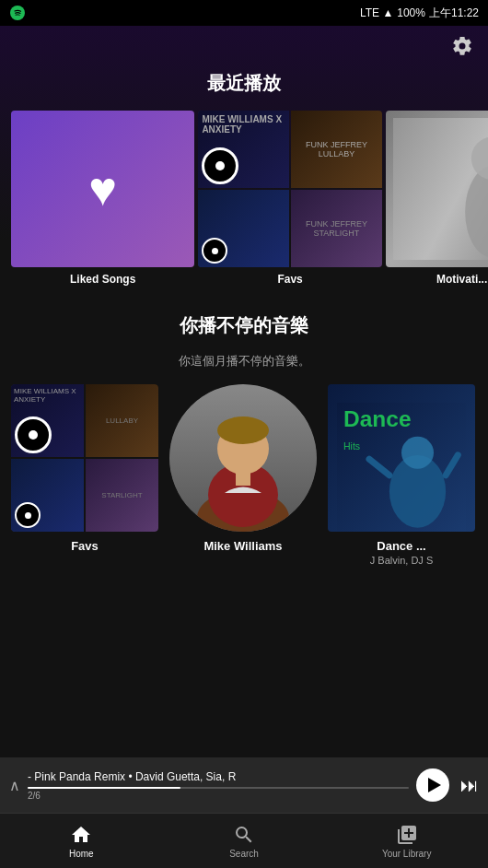 This screenshot has width=488, height=868. What do you see at coordinates (470, 785) in the screenshot?
I see `next-track-button: ⏭` at bounding box center [470, 785].